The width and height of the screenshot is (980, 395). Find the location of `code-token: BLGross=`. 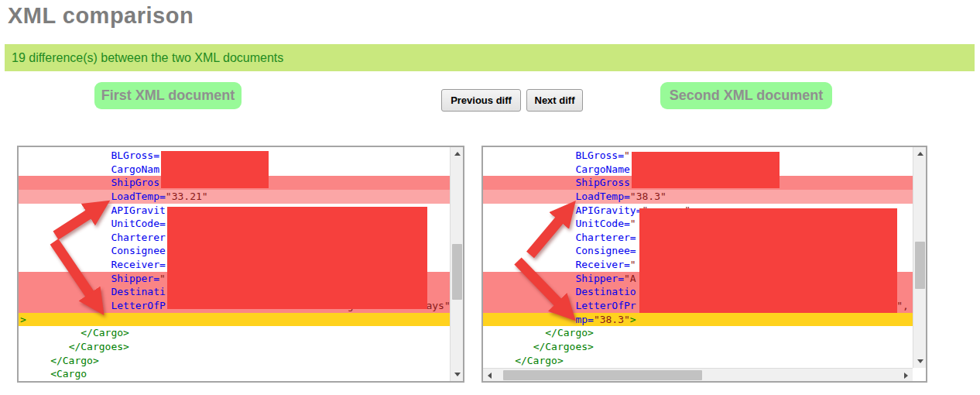

code-token: BLGross= is located at coordinates (135, 155).